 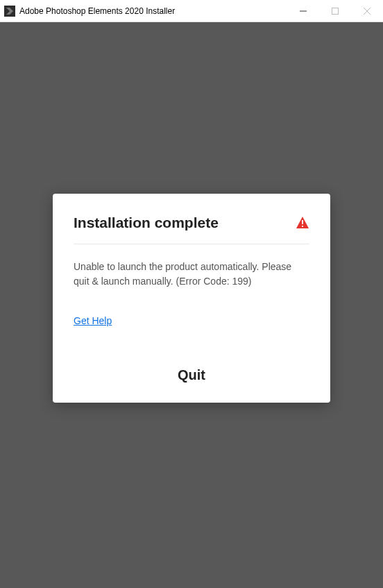 I want to click on maximize-button, so click(x=335, y=11).